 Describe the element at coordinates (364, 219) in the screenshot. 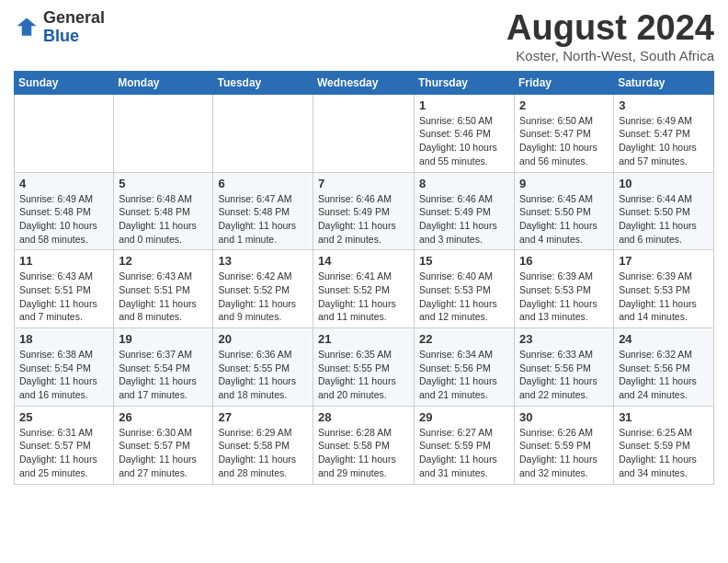

I see `day-info: Sunrise: 6:46 AMSunset: 5:49 PMDaylight:…` at that location.